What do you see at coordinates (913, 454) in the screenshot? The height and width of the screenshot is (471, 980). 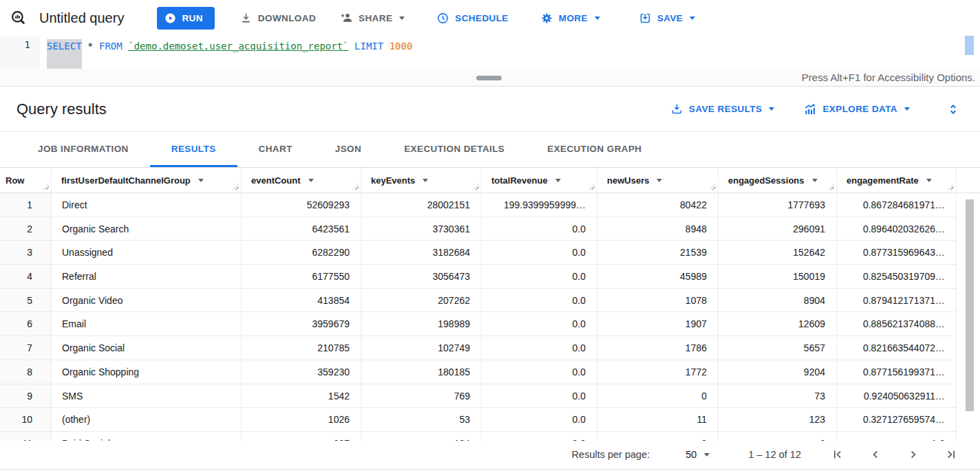 I see `next-page-button` at bounding box center [913, 454].